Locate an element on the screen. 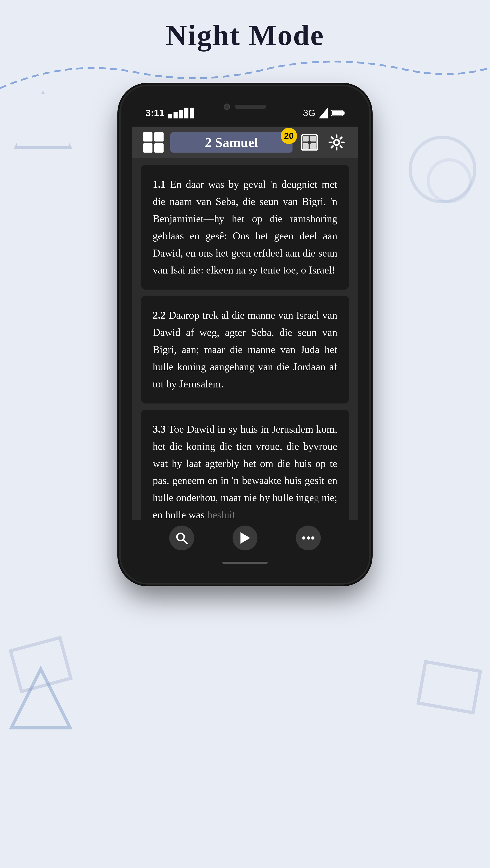 The image size is (490, 868). speaker-bar is located at coordinates (251, 107).